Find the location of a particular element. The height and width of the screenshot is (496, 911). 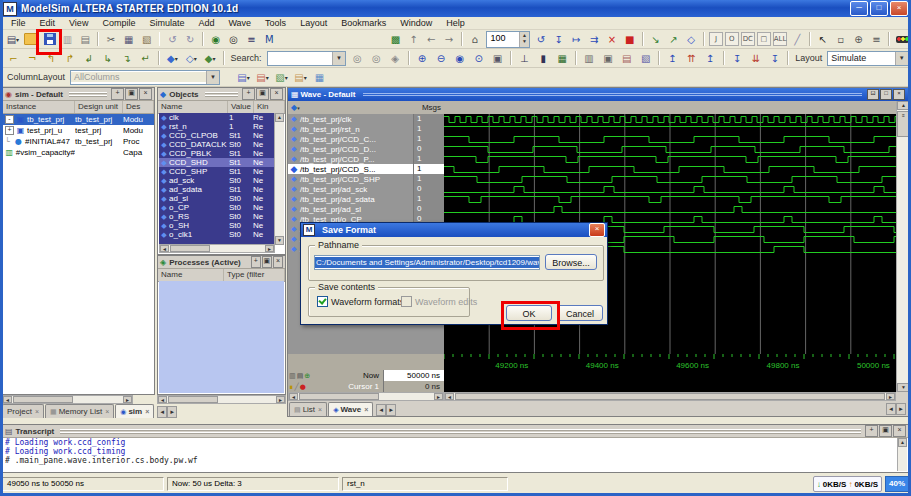

wave-canvas-hscrollbar: ◄► is located at coordinates (670, 396).